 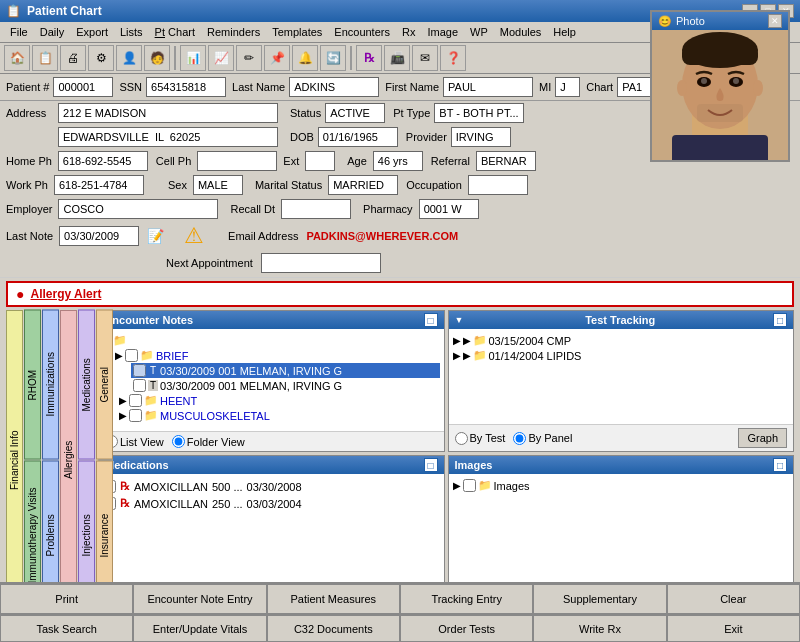 What do you see at coordinates (481, 137) in the screenshot?
I see `provider-input` at bounding box center [481, 137].